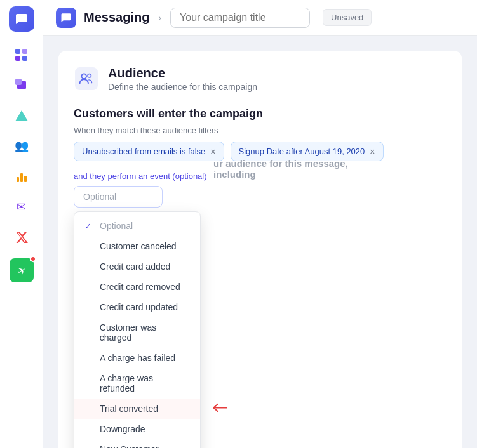 The width and height of the screenshot is (477, 448). Describe the element at coordinates (347, 18) in the screenshot. I see `unsaved-badge: Unsaved` at that location.